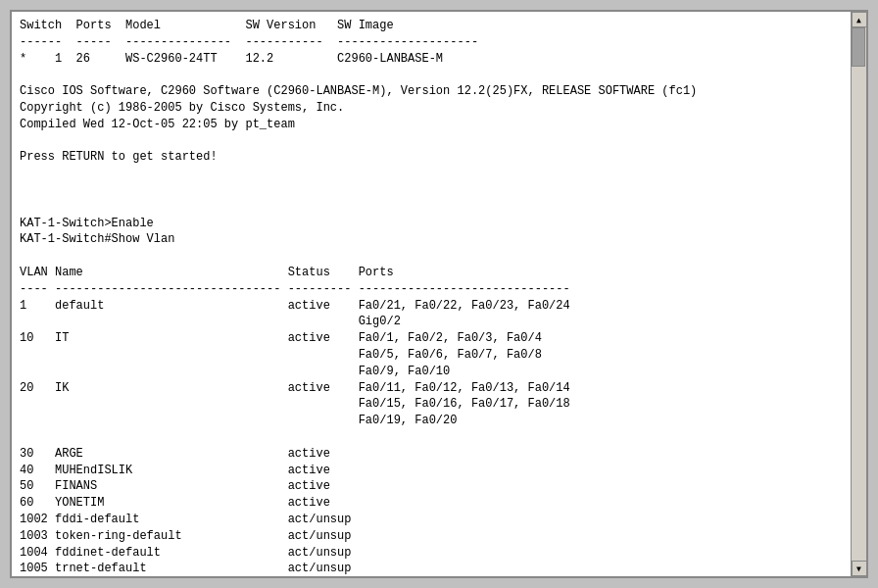  What do you see at coordinates (859, 568) in the screenshot?
I see `scrollbar-down-arrow: ▼` at bounding box center [859, 568].